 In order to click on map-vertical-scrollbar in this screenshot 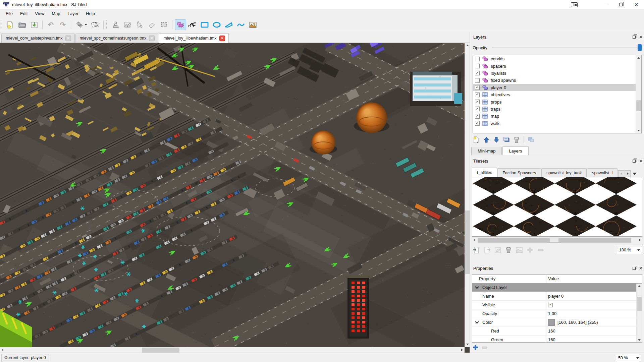, I will do `click(467, 195)`.